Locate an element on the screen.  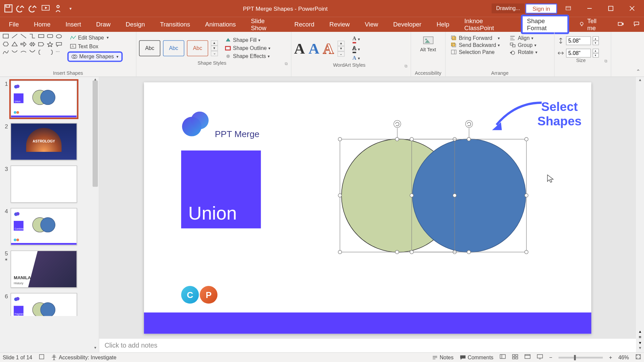
shape-call-icon is located at coordinates (60, 45).